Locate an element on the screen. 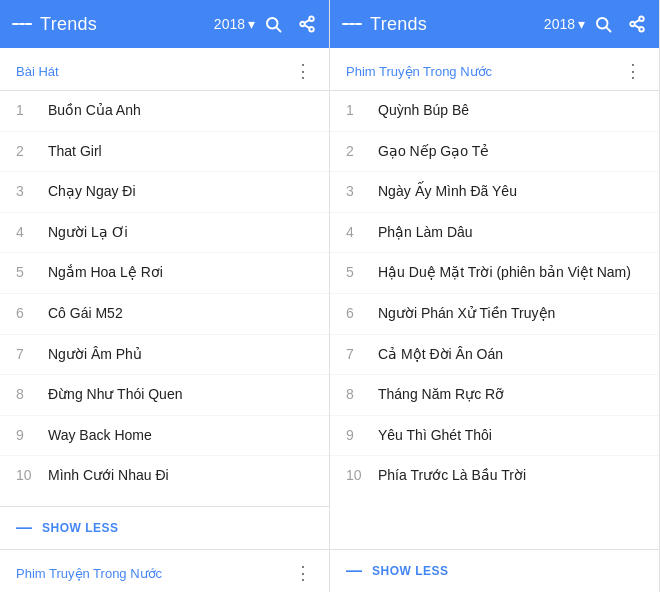  hamburger-icon is located at coordinates (22, 24).